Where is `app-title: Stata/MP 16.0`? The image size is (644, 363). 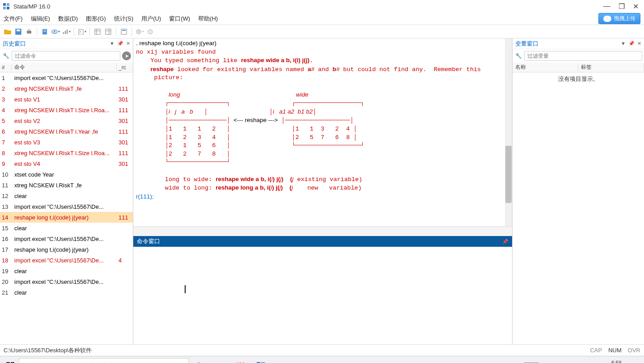
app-title: Stata/MP 16.0 is located at coordinates (32, 6).